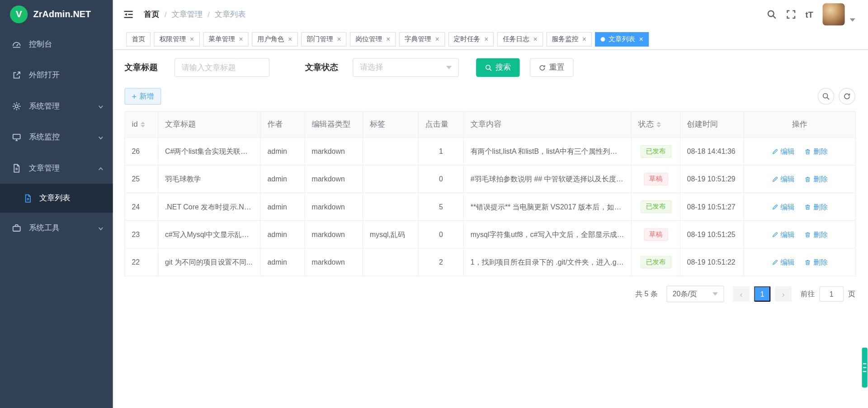 This screenshot has height=408, width=868. Describe the element at coordinates (369, 39) in the screenshot. I see `tab-label: 岗位管理` at that location.